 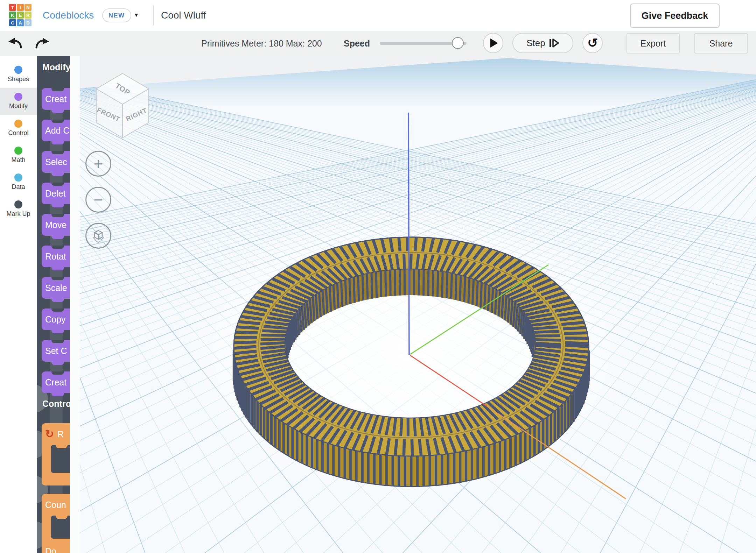 I want to click on toolbar: Primitives Meter: 180 Max: 200 Speed Ste…, so click(x=378, y=43).